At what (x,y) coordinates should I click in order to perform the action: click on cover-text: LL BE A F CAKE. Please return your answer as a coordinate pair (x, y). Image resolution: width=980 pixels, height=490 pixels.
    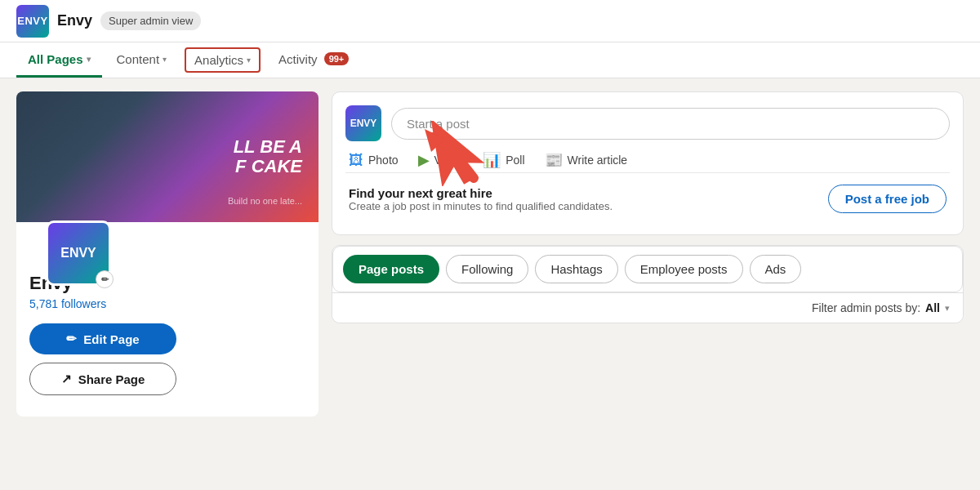
    Looking at the image, I should click on (268, 157).